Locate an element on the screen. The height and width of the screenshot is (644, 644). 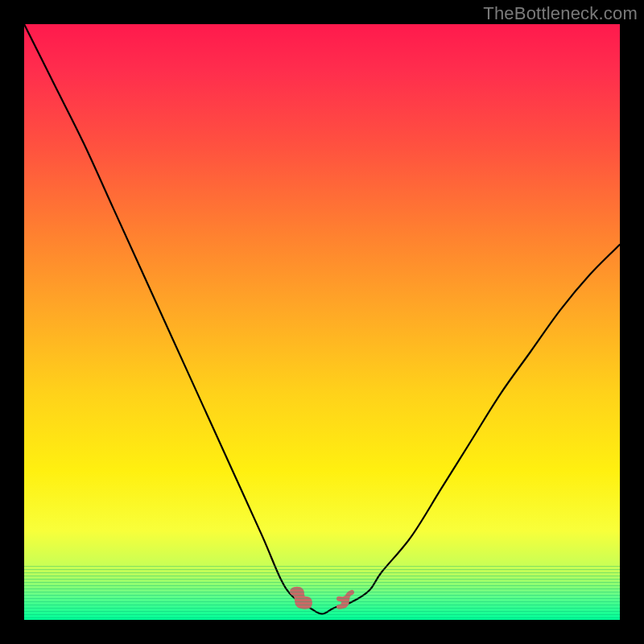
optimal-marker-right is located at coordinates (345, 600).